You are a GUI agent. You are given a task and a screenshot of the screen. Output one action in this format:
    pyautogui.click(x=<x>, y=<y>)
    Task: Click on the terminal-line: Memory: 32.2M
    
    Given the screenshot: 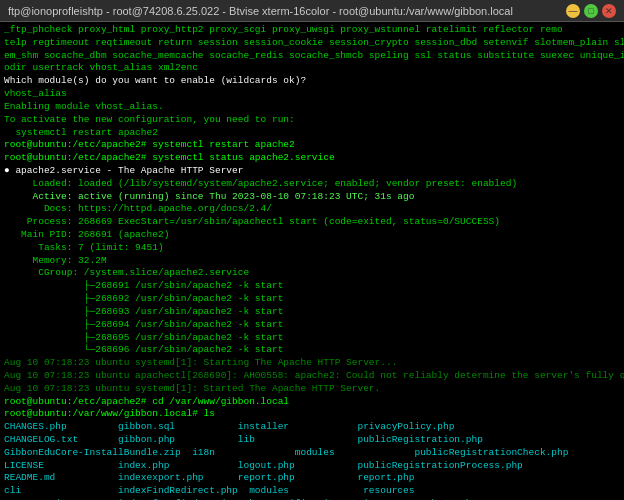 What is the action you would take?
    pyautogui.click(x=312, y=262)
    